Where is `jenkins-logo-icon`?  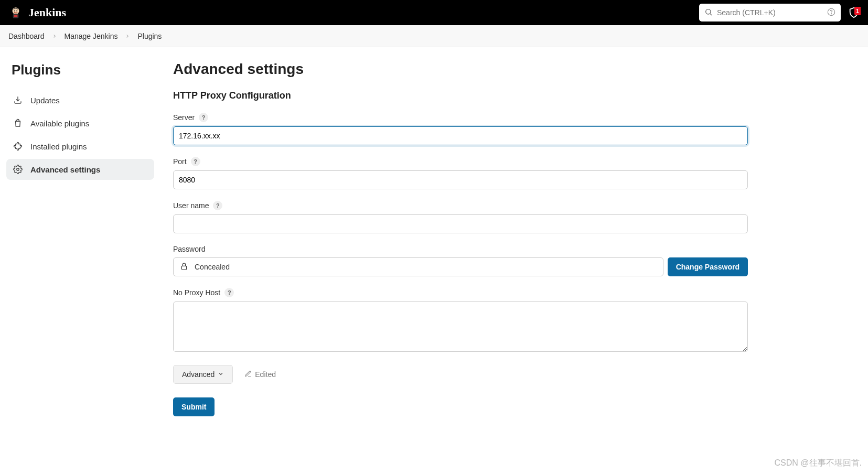 jenkins-logo-icon is located at coordinates (16, 13).